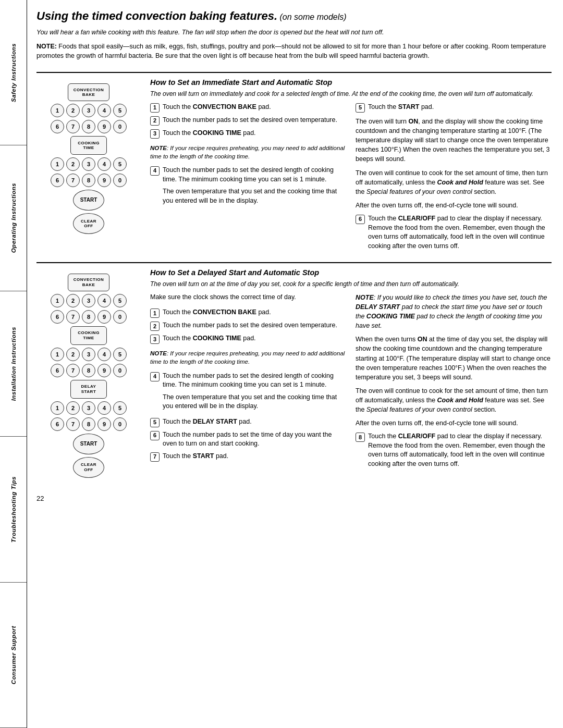  What do you see at coordinates (104, 317) in the screenshot?
I see `s2-num-btn-9: 9` at bounding box center [104, 317].